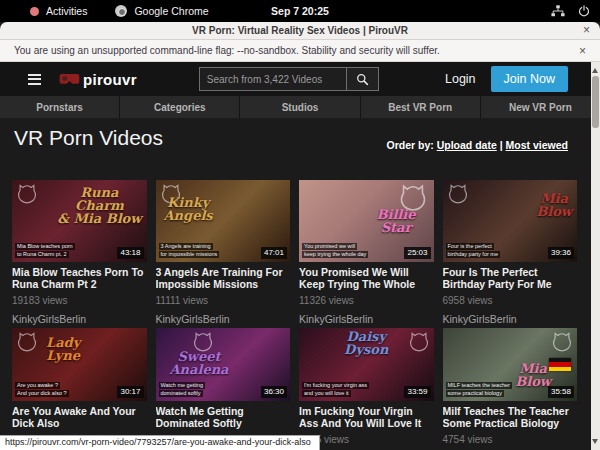 This screenshot has height=450, width=600. What do you see at coordinates (80, 221) in the screenshot?
I see `video-thumbnail: Runa Charm & Mia Blow Mia Blow teaches p…` at bounding box center [80, 221].